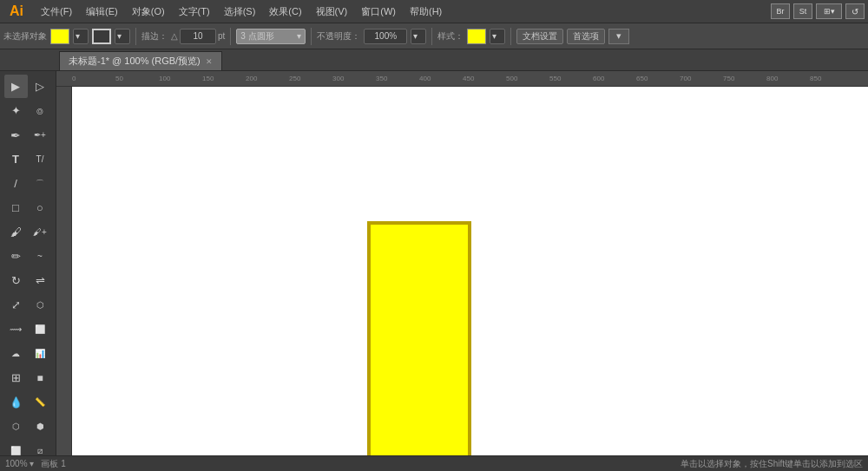 The height and width of the screenshot is (471, 868). I want to click on fill-dropdown: ▾, so click(81, 36).